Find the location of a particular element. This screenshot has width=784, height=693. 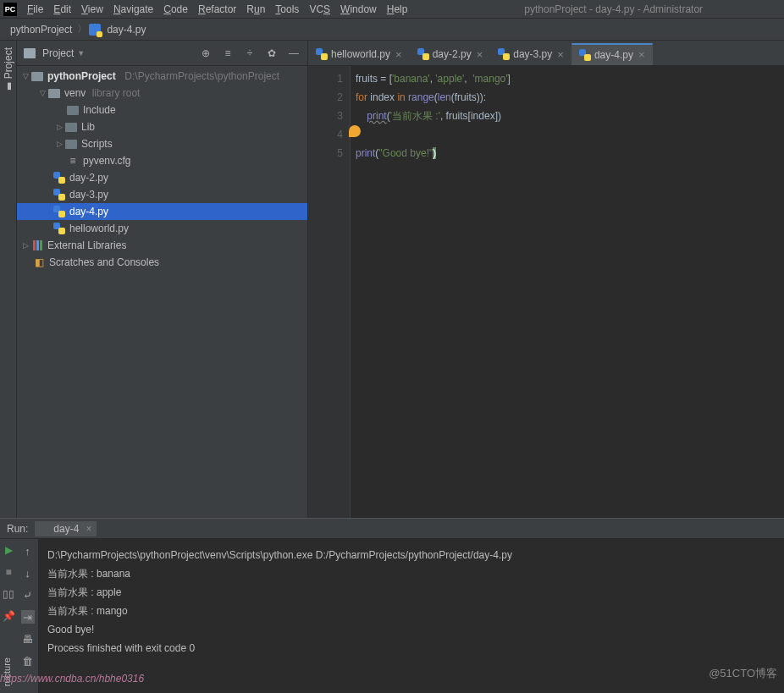

app-logo: PC is located at coordinates (10, 9).